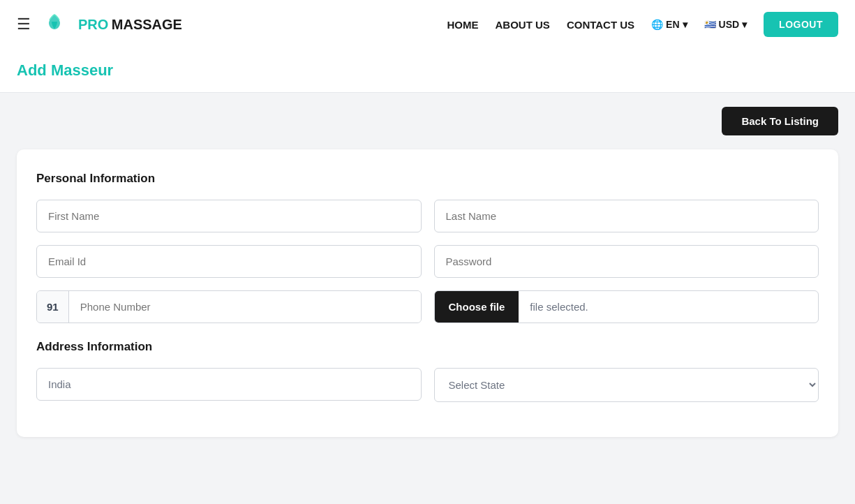 Image resolution: width=855 pixels, height=504 pixels. Describe the element at coordinates (229, 261) in the screenshot. I see `email-wrapper` at that location.